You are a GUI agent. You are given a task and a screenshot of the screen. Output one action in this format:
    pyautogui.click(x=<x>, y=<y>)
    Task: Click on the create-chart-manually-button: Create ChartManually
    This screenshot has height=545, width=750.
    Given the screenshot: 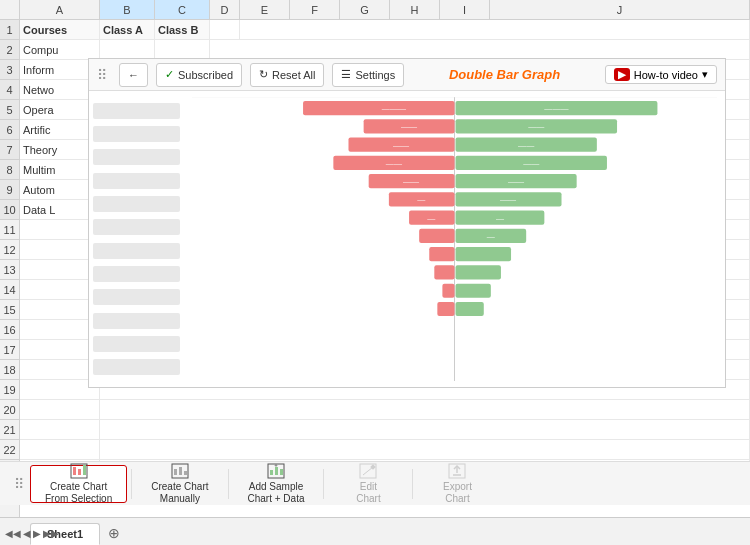 What is the action you would take?
    pyautogui.click(x=180, y=484)
    